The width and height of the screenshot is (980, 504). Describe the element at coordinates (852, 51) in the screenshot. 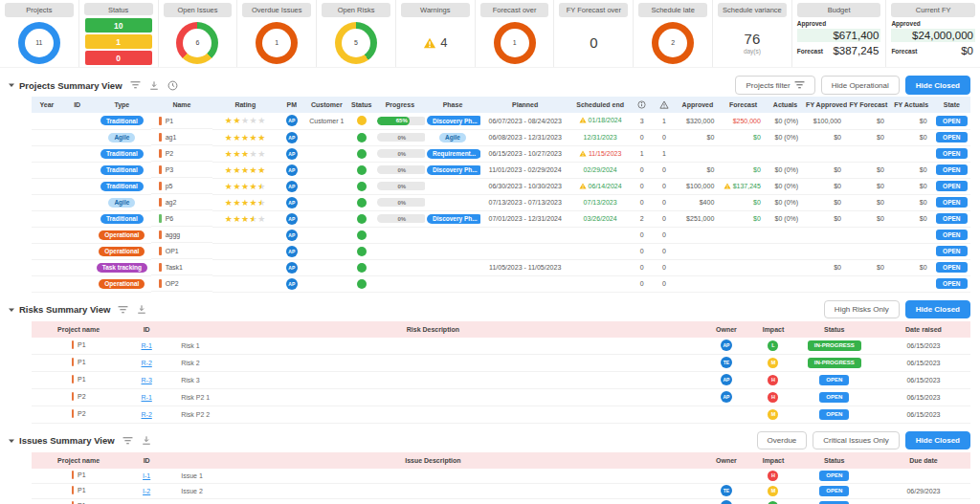

I see `money-value: $387,245` at that location.